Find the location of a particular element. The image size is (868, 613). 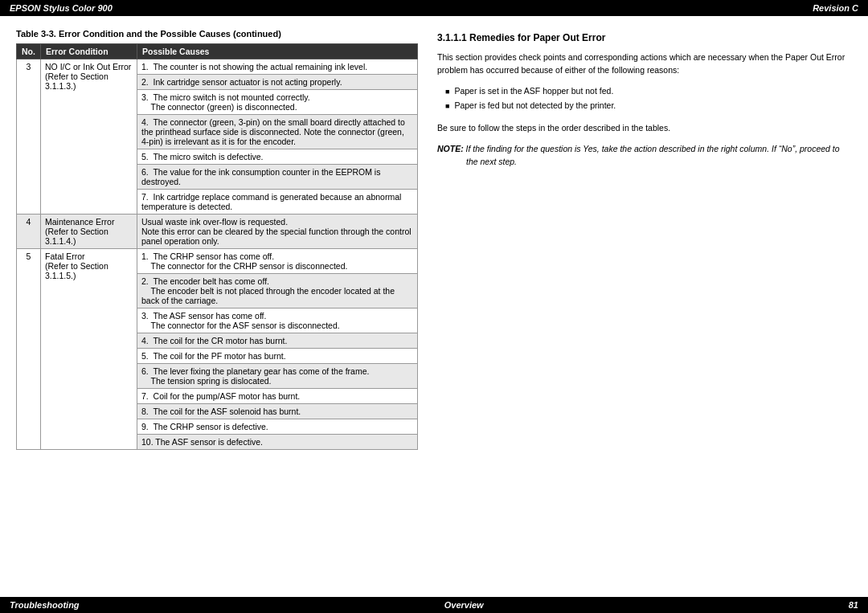

cause-5-3: 3. The ASF sensor has come off. The conn… is located at coordinates (278, 321).